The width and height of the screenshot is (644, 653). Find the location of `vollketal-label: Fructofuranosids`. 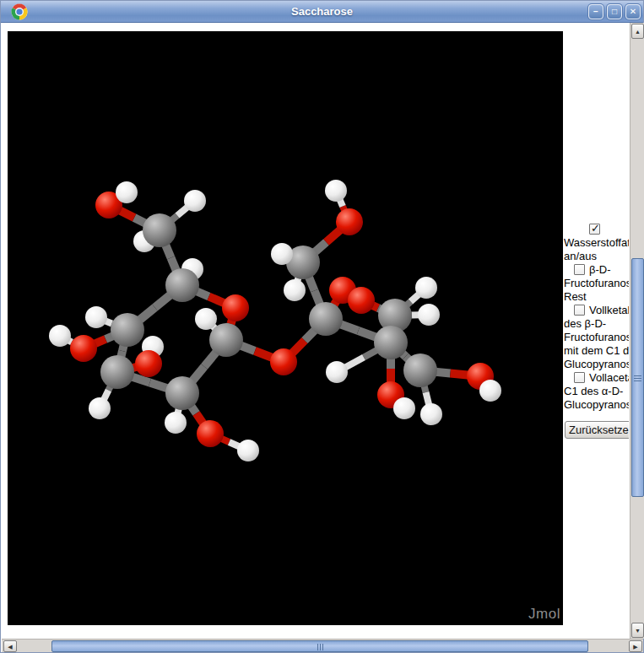

vollketal-label: Fructofuranosids is located at coordinates (596, 337).